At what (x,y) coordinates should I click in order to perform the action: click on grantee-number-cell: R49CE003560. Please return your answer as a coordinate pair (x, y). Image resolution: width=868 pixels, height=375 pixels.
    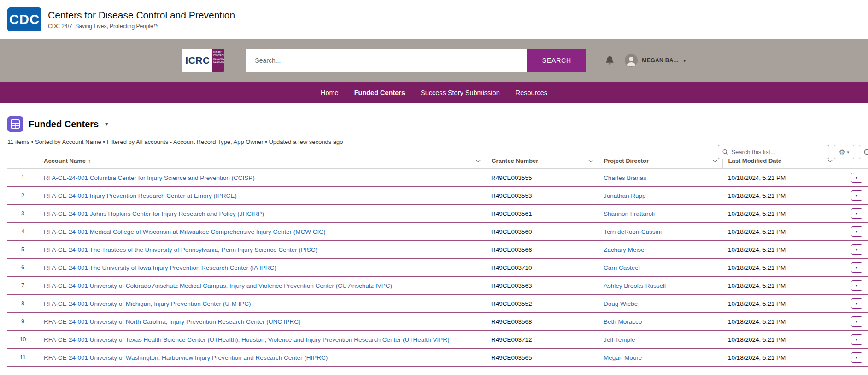
    Looking at the image, I should click on (542, 232).